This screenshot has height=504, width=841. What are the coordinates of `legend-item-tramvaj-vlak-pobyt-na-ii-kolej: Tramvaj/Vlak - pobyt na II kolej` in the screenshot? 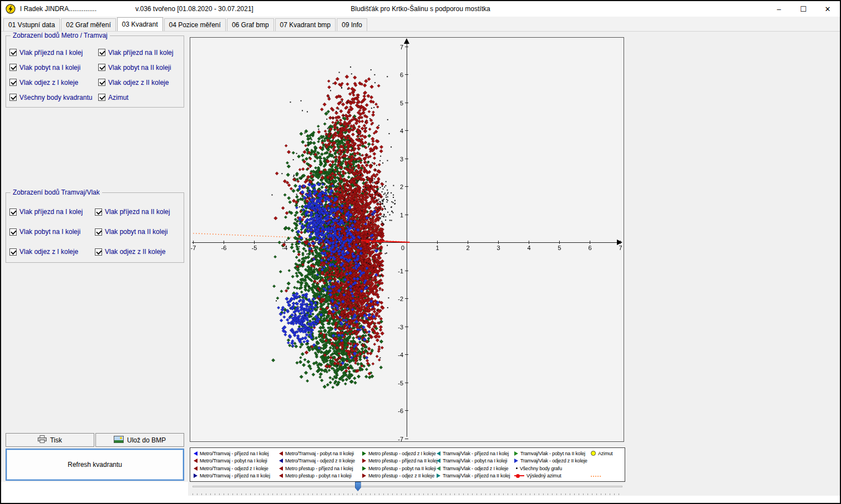 It's located at (553, 454).